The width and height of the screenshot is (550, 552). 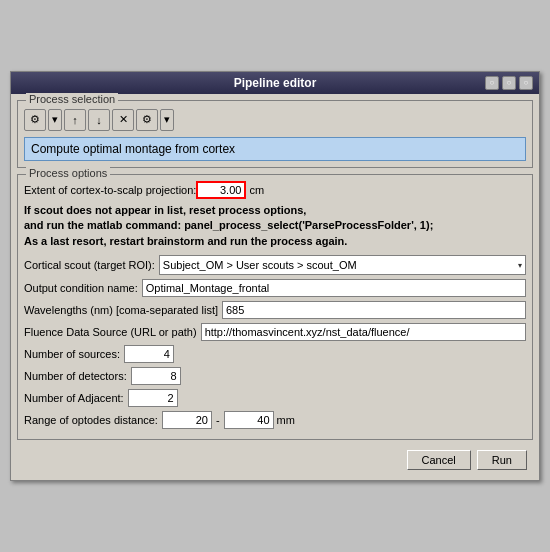 What do you see at coordinates (286, 420) in the screenshot?
I see `range-unit: mm` at bounding box center [286, 420].